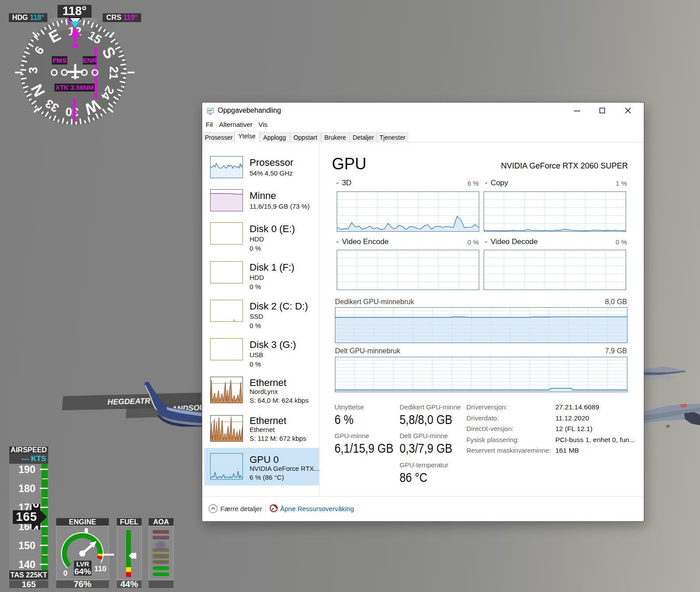 This screenshot has width=700, height=592. What do you see at coordinates (34, 70) in the screenshot?
I see `svg-text: 3` at bounding box center [34, 70].